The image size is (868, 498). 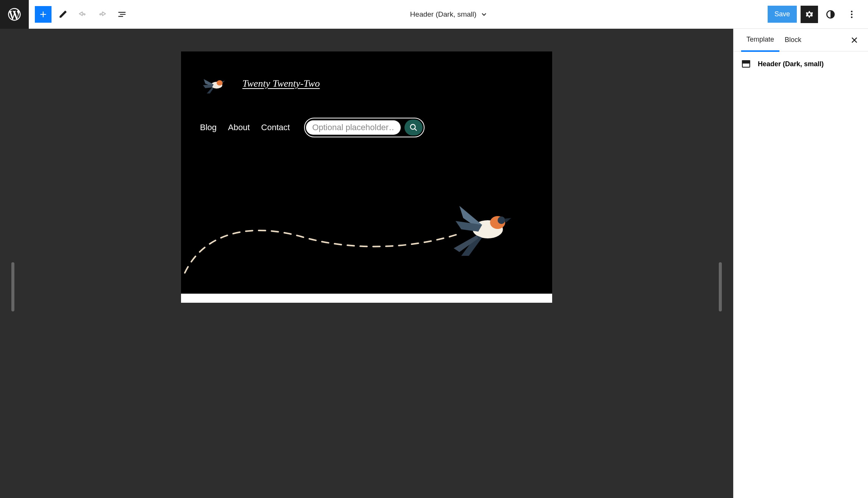 What do you see at coordinates (367, 128) in the screenshot?
I see `navigation-row: Blog About Contact` at bounding box center [367, 128].